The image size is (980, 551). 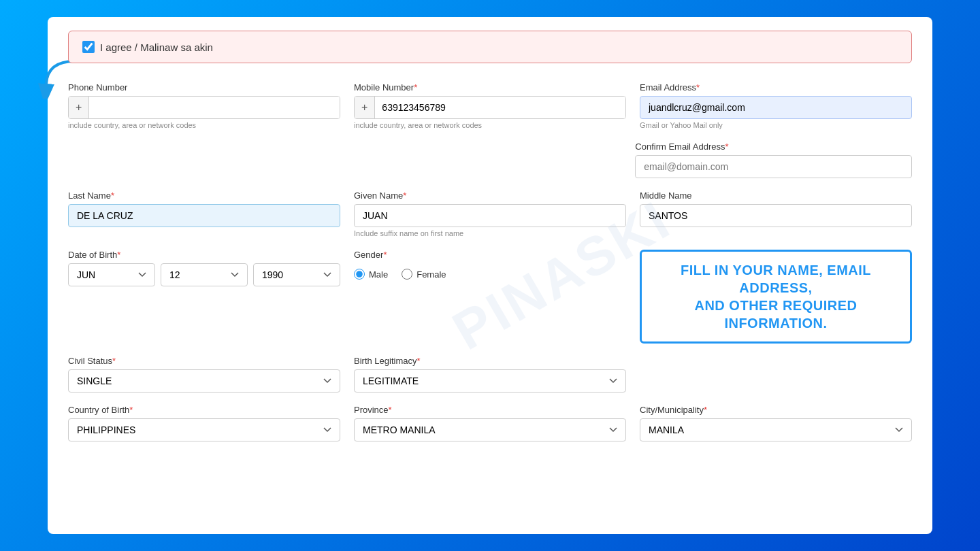 What do you see at coordinates (204, 275) in the screenshot?
I see `dob-day-select: 12 1234 5678 91011 131415` at bounding box center [204, 275].